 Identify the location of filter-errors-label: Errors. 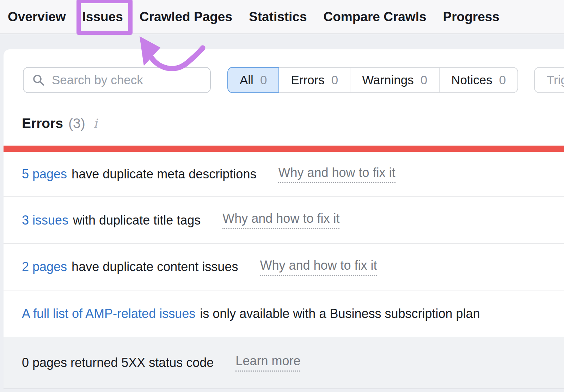
(307, 80).